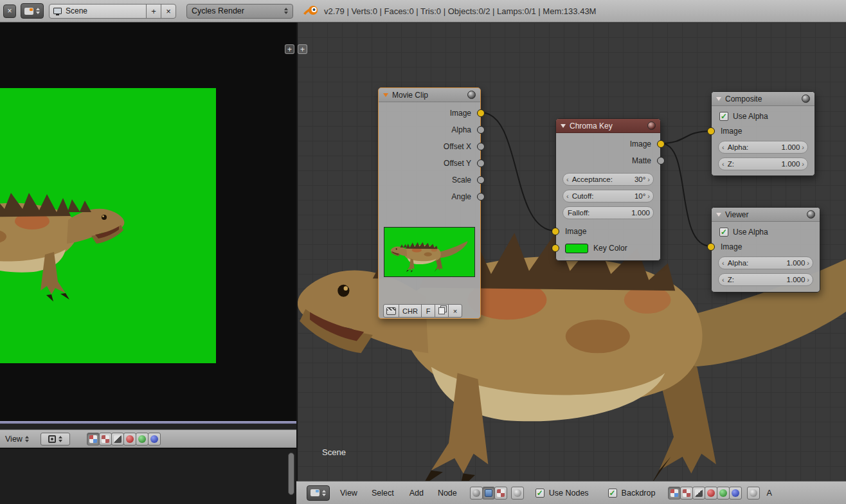 Image resolution: width=846 pixels, height=504 pixels. What do you see at coordinates (737, 215) in the screenshot?
I see `node-title: Viewer` at bounding box center [737, 215].